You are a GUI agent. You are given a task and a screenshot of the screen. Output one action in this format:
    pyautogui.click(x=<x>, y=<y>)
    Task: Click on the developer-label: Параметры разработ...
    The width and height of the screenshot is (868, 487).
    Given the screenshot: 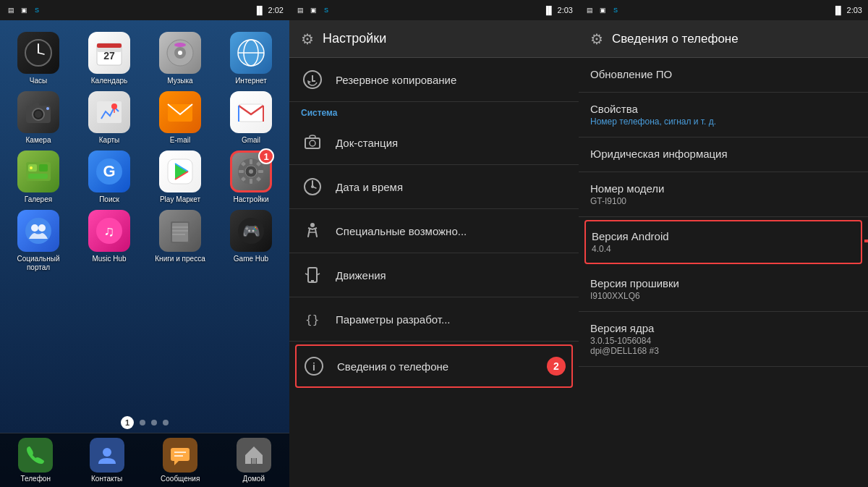 What is the action you would take?
    pyautogui.click(x=393, y=320)
    